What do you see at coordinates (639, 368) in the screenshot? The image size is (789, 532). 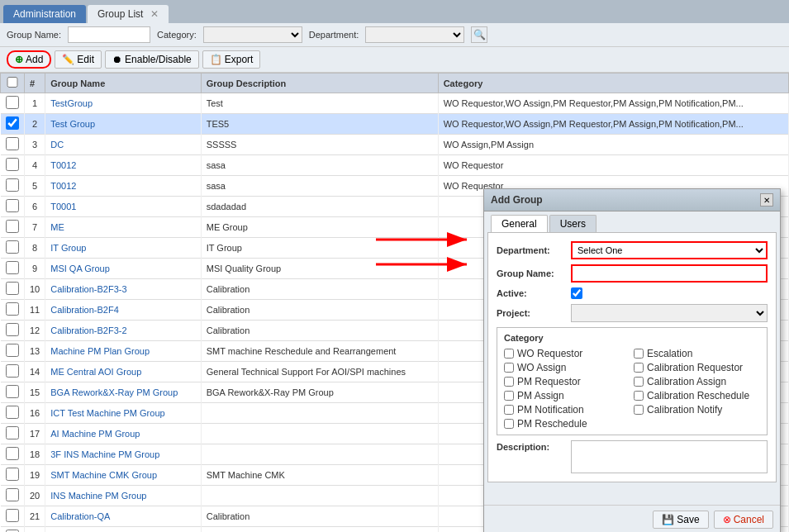 I see `checkbox-calibration-requestor` at bounding box center [639, 368].